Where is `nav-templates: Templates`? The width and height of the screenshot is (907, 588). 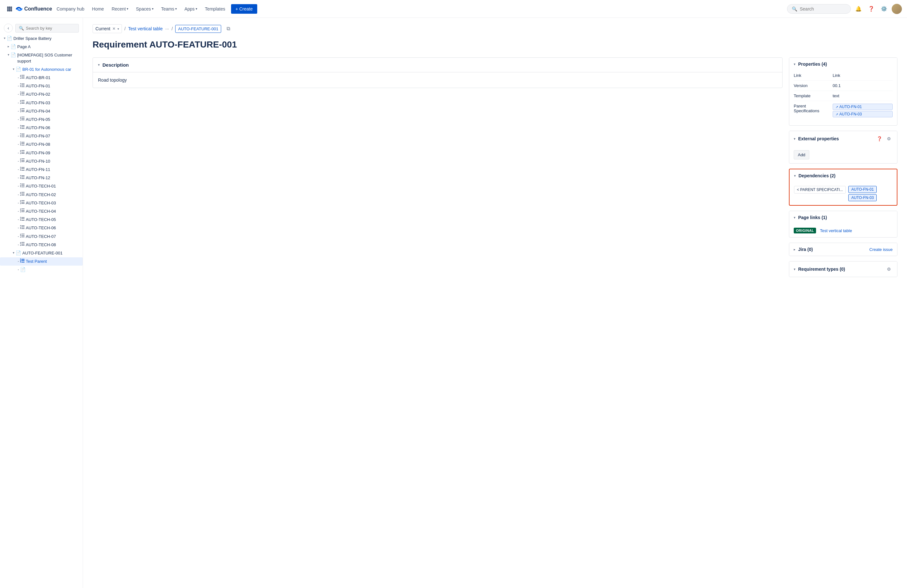 nav-templates: Templates is located at coordinates (215, 9).